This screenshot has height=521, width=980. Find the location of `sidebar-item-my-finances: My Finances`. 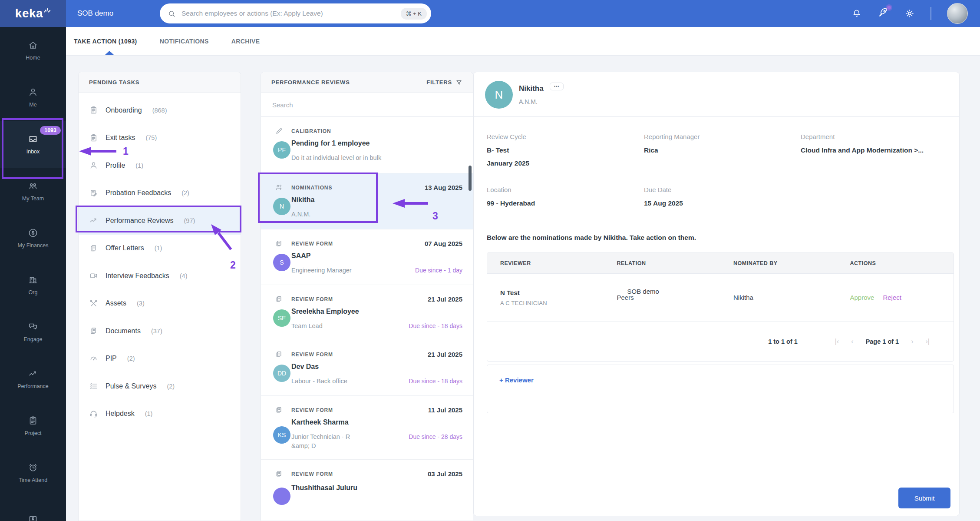

sidebar-item-my-finances: My Finances is located at coordinates (33, 238).